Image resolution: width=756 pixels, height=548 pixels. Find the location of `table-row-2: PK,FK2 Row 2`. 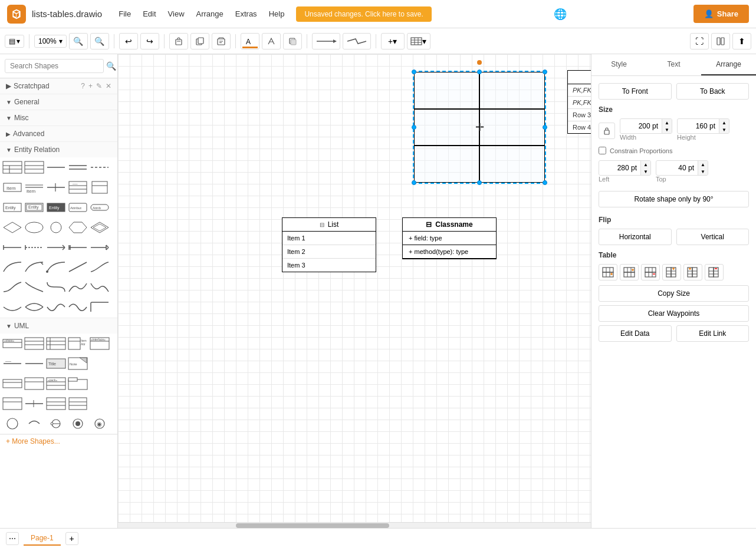

table-row-2: PK,FK2 Row 2 is located at coordinates (579, 103).